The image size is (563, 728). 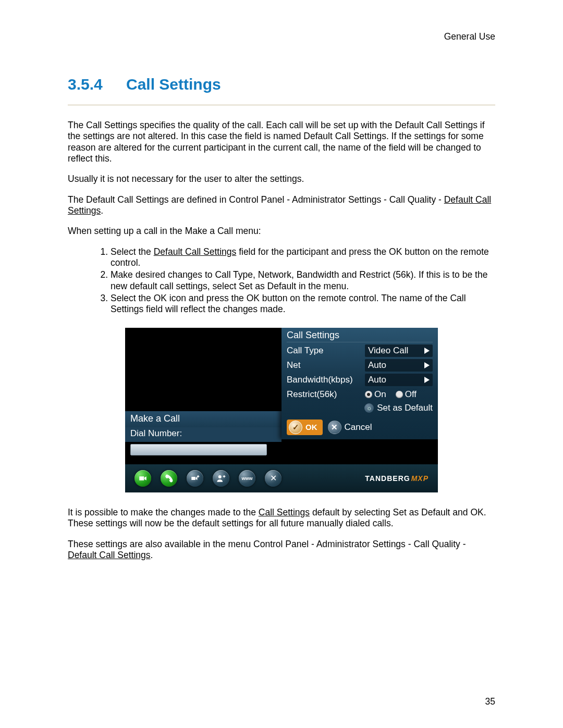 What do you see at coordinates (163, 512) in the screenshot?
I see `text: It is possible to make the changes made …` at bounding box center [163, 512].